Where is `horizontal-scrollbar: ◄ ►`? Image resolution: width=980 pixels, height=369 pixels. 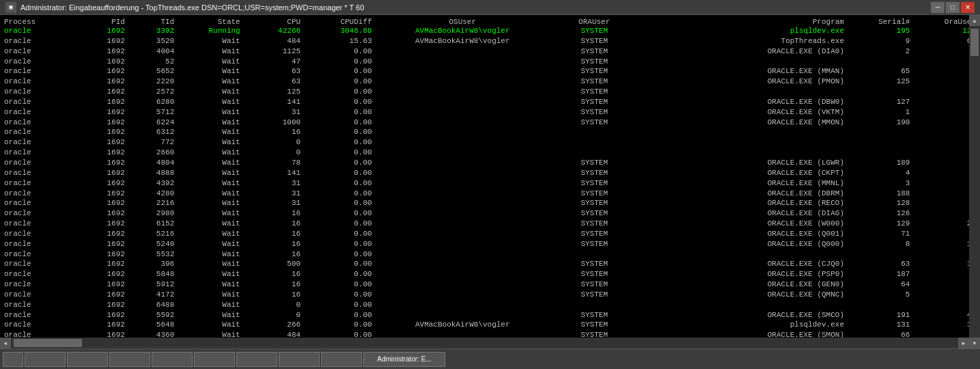
horizontal-scrollbar: ◄ ► is located at coordinates (485, 343).